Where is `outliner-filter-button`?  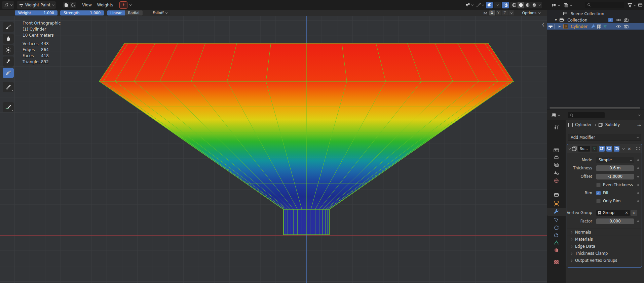 outliner-filter-button is located at coordinates (632, 5).